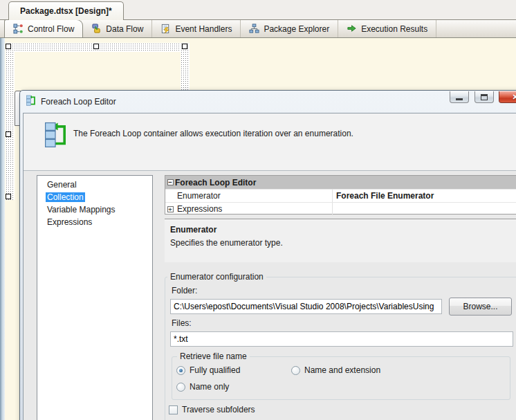 Image resolution: width=516 pixels, height=420 pixels. I want to click on designer-view-tabs: Control Flow Data Flow Event Handlers Pa…, so click(258, 29).